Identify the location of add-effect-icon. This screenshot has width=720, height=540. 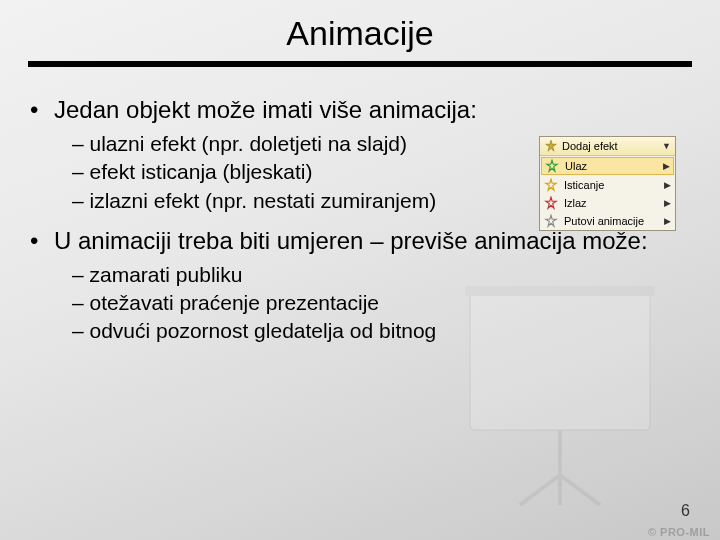
(551, 146).